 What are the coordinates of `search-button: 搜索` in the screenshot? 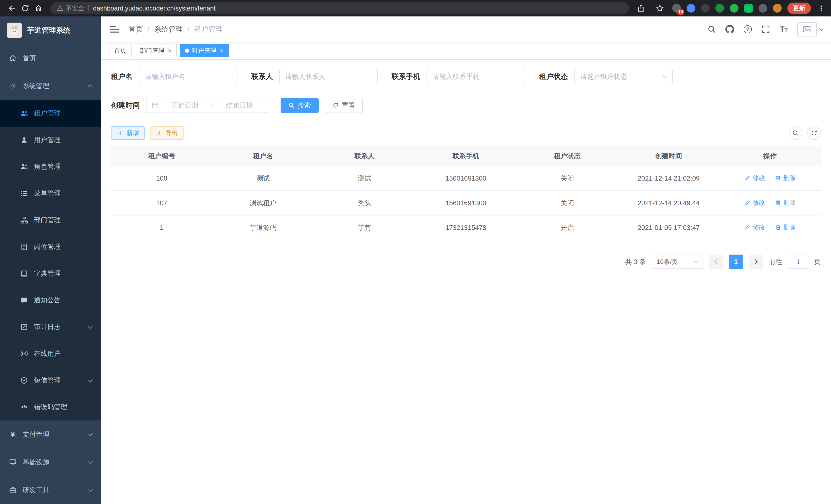 It's located at (299, 105).